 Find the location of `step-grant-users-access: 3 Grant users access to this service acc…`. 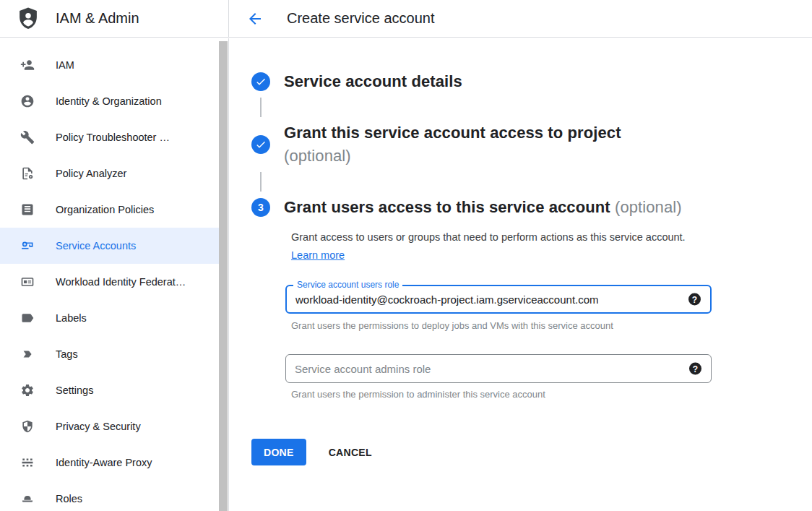

step-grant-users-access: 3 Grant users access to this service acc… is located at coordinates (532, 207).